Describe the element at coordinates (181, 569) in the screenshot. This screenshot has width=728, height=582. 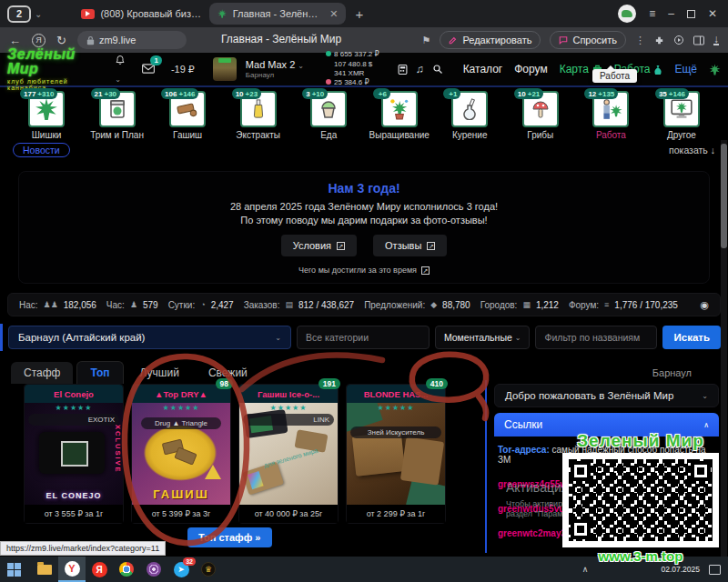
I see `telegram-button: ➤32` at that location.